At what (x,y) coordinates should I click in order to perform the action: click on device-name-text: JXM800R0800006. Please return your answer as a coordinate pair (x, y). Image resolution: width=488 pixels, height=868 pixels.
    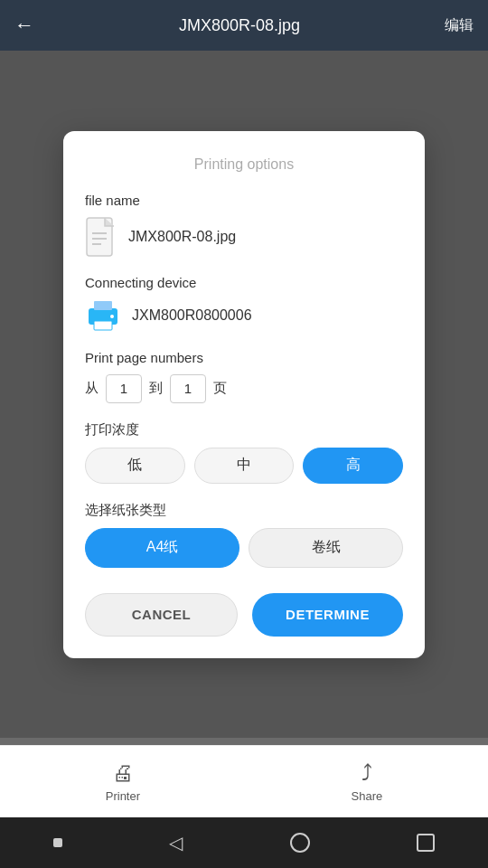
    Looking at the image, I should click on (192, 316).